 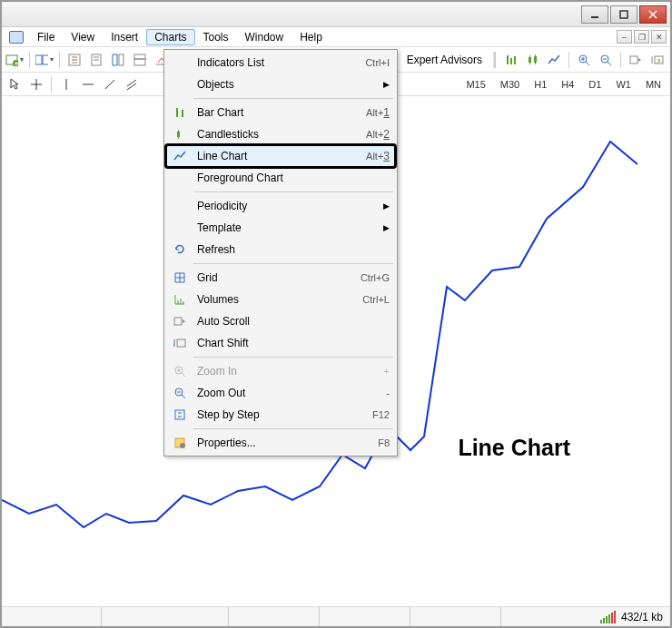 What do you see at coordinates (643, 36) in the screenshot?
I see `mdi-controls: – ❐ ✕` at bounding box center [643, 36].